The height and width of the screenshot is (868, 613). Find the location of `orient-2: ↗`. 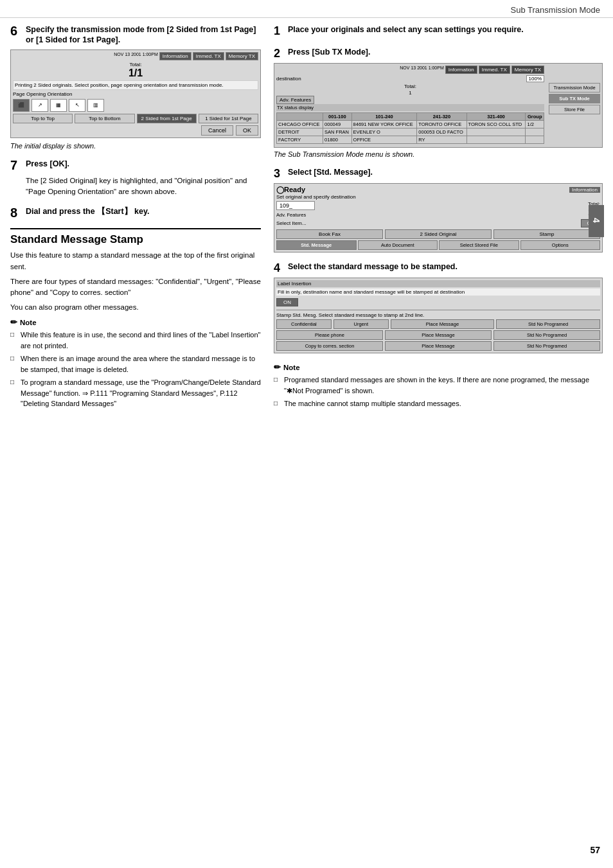

orient-2: ↗ is located at coordinates (40, 105).